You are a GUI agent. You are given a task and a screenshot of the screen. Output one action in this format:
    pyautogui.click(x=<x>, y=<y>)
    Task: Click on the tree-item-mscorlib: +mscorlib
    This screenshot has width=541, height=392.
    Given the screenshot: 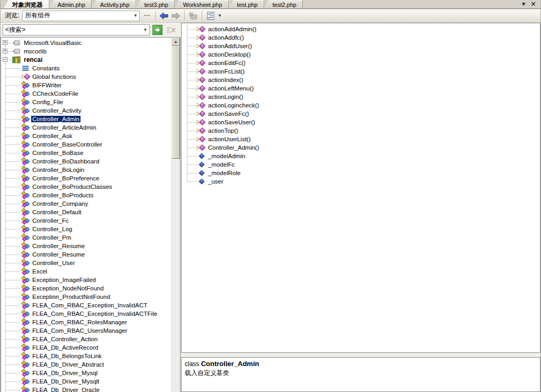 What is the action you would take?
    pyautogui.click(x=86, y=51)
    